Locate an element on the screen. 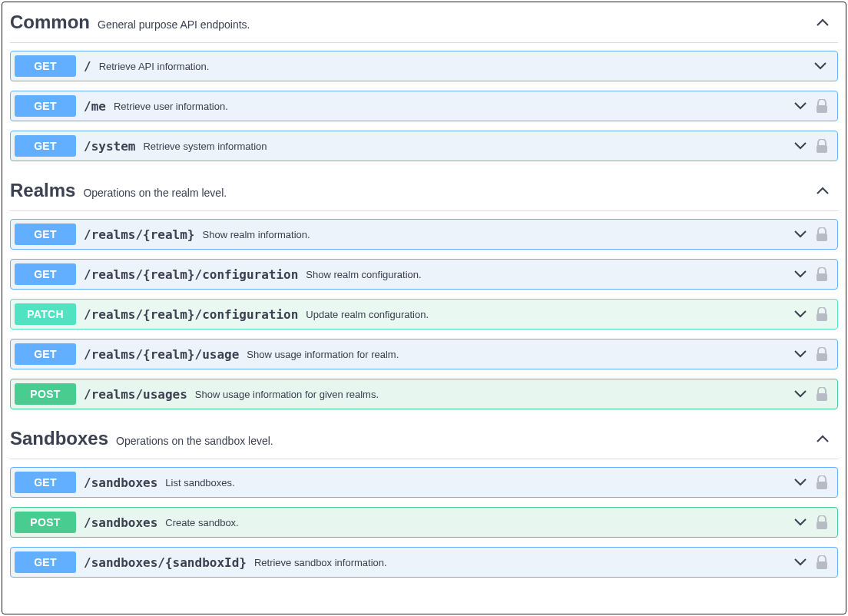 The height and width of the screenshot is (616, 848). endpoint-summary: Show realm information. is located at coordinates (498, 235).